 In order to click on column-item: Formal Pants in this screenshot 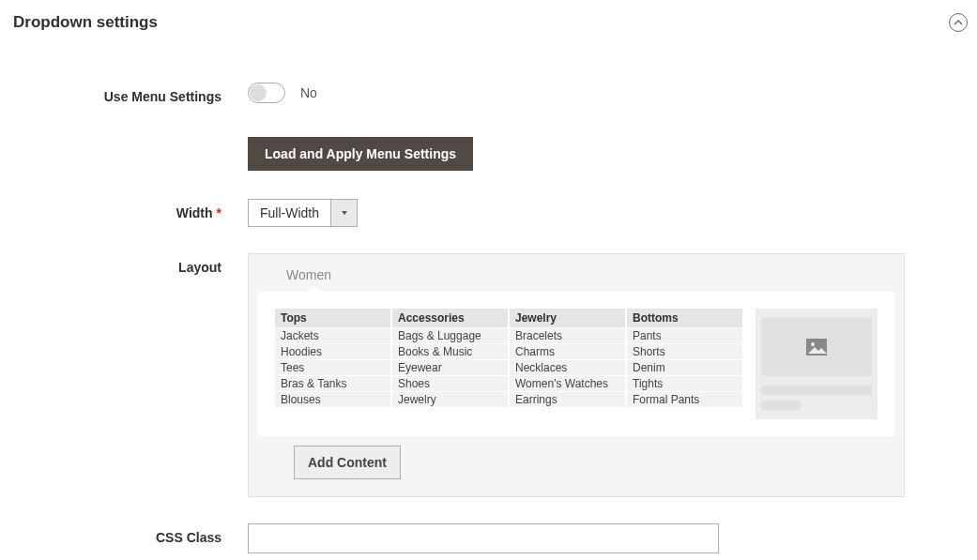, I will do `click(685, 400)`.